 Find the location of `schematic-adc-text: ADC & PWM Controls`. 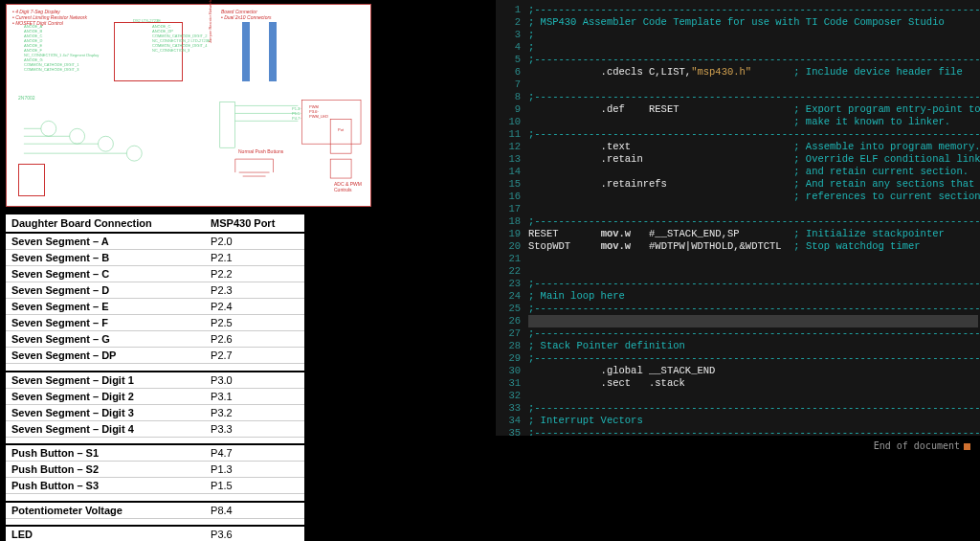

schematic-adc-text: ADC & PWM Controls is located at coordinates (348, 187).